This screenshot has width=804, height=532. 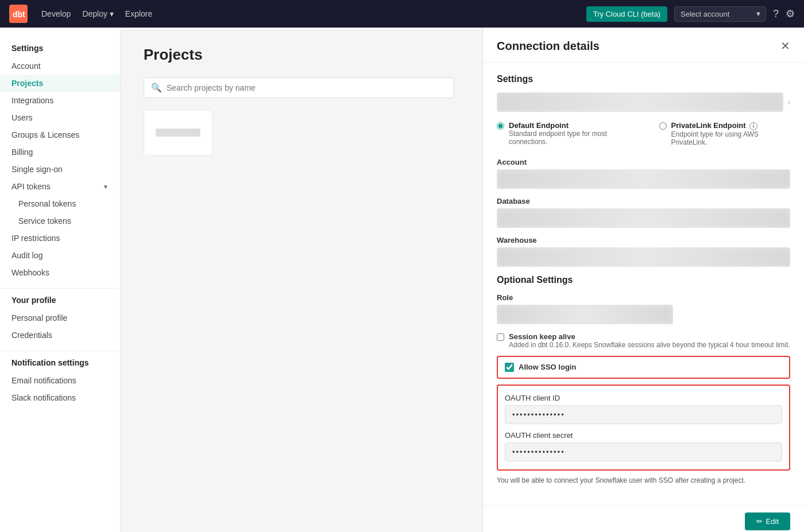 I want to click on optional-settings-title: Optional Settings, so click(x=643, y=280).